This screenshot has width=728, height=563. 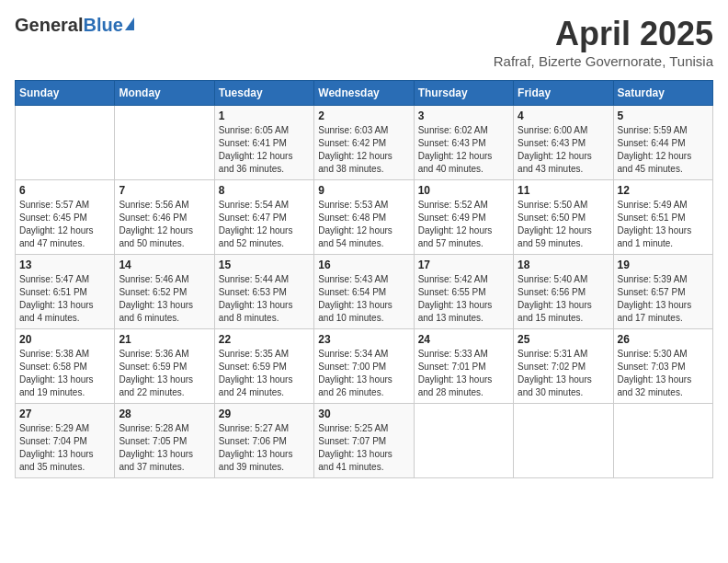 I want to click on weekday-header: Friday, so click(x=563, y=94).